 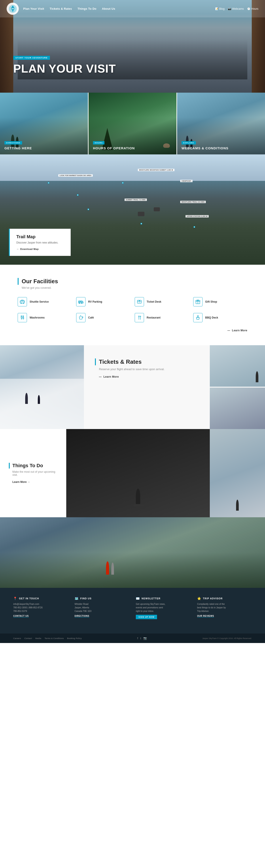 What do you see at coordinates (236, 9) in the screenshot?
I see `nav-webcams-link: 📷 Webcams` at bounding box center [236, 9].